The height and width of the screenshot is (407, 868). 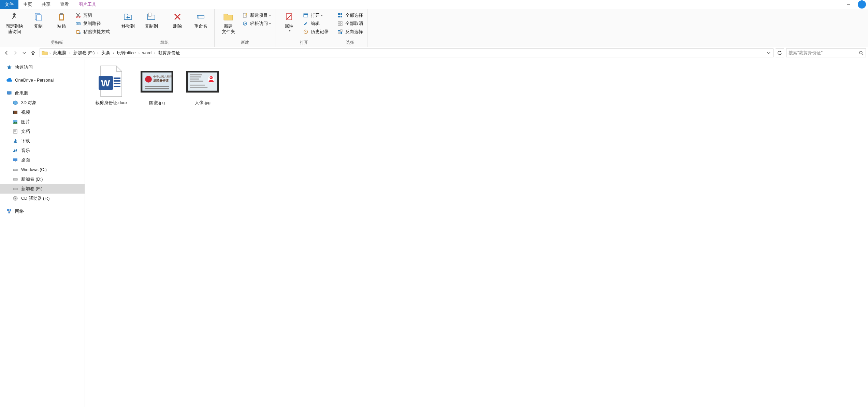 What do you see at coordinates (42, 141) in the screenshot?
I see `sidebar-downloads: 下载` at bounding box center [42, 141].